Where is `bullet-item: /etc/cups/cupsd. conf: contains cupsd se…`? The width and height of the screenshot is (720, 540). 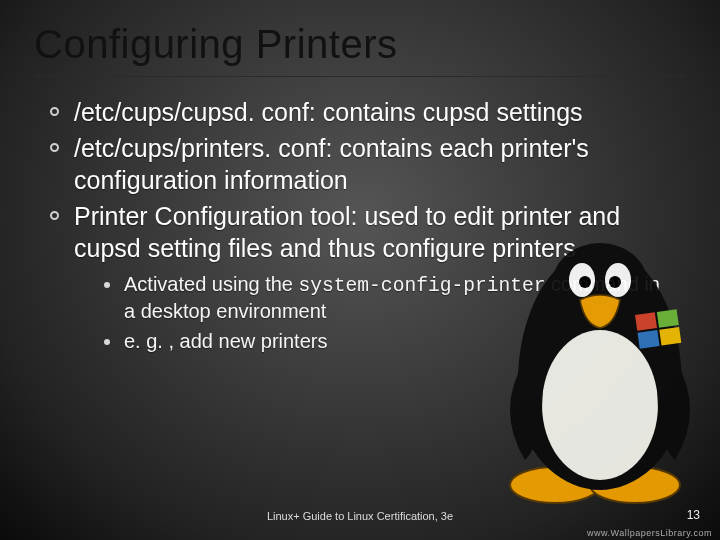
bullet-item: /etc/cups/cupsd. conf: contains cupsd se… is located at coordinates (355, 112).